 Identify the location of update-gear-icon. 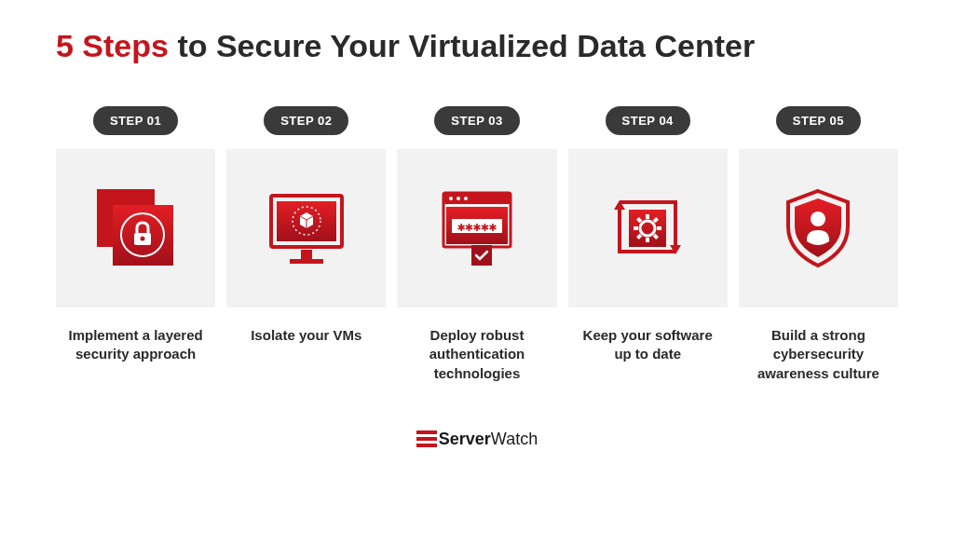
(647, 228).